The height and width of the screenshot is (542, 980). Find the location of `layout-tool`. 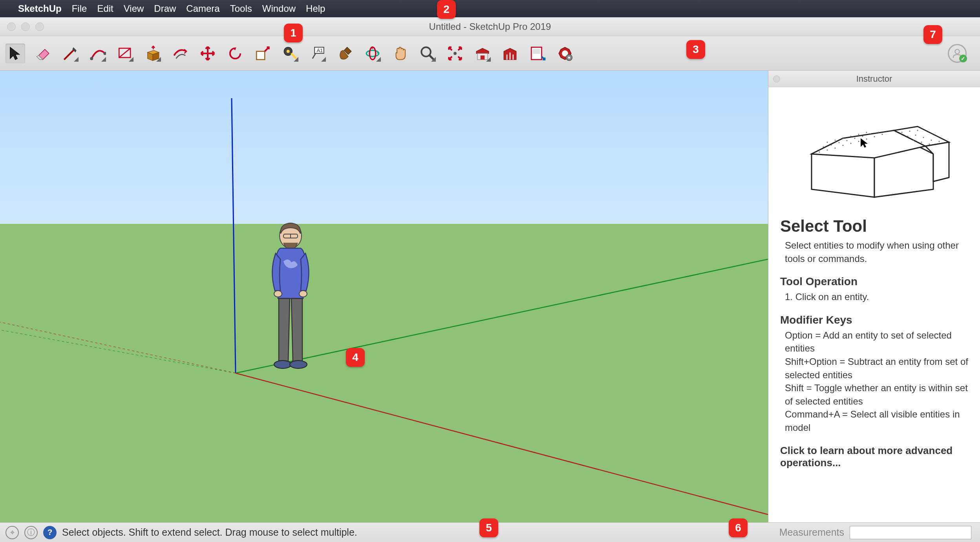

layout-tool is located at coordinates (538, 53).